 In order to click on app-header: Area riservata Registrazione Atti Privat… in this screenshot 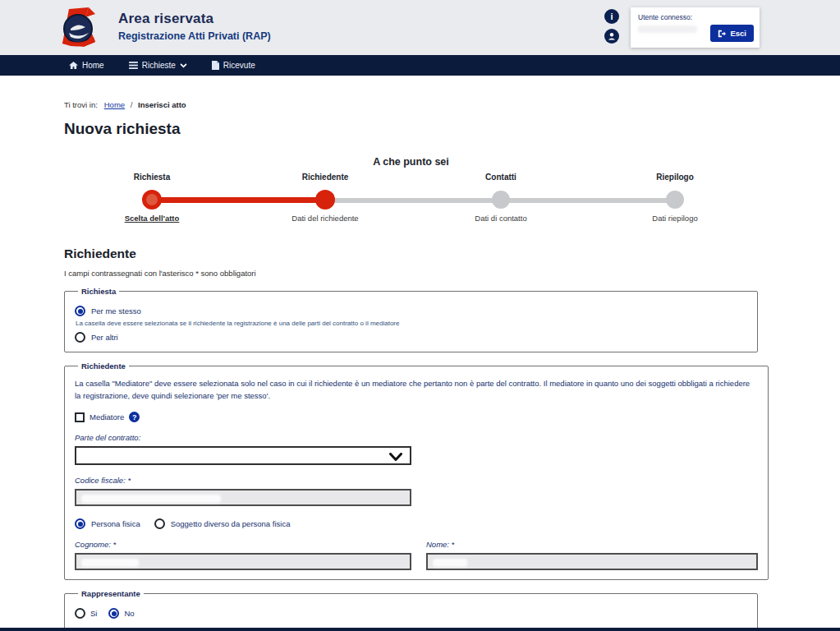, I will do `click(420, 28)`.